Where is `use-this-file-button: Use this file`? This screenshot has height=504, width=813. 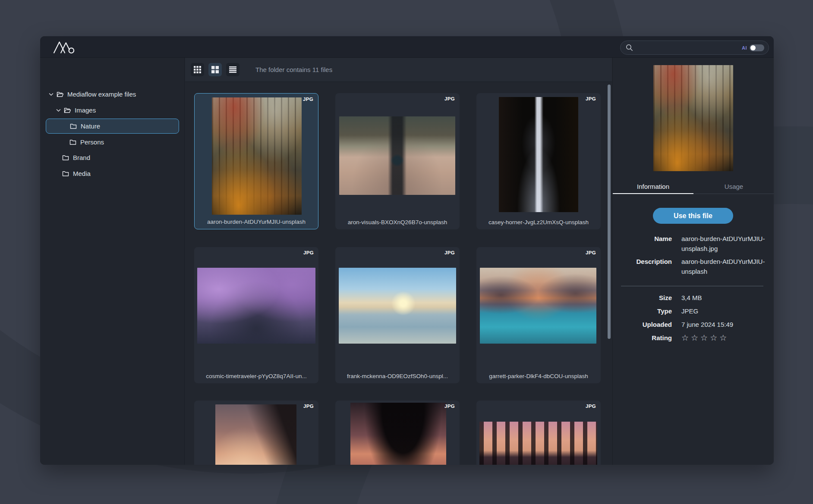
use-this-file-button: Use this file is located at coordinates (693, 216).